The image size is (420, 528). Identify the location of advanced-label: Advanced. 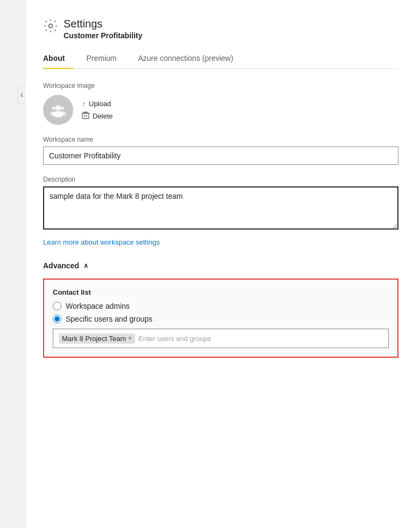
(61, 266).